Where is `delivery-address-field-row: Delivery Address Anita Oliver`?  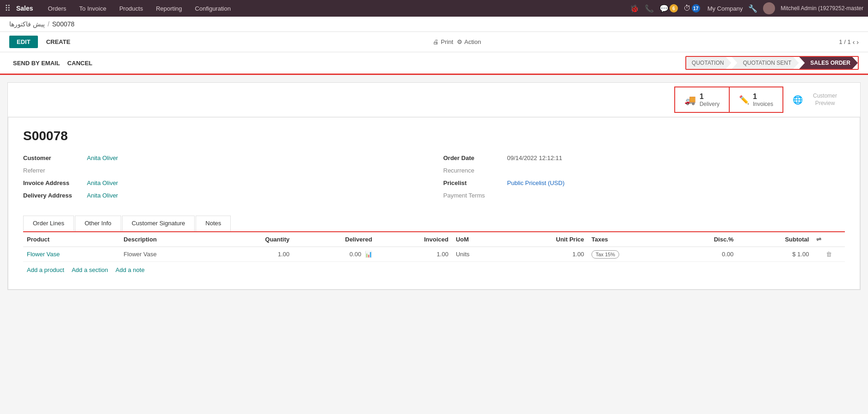
delivery-address-field-row: Delivery Address Anita Oliver is located at coordinates (224, 195).